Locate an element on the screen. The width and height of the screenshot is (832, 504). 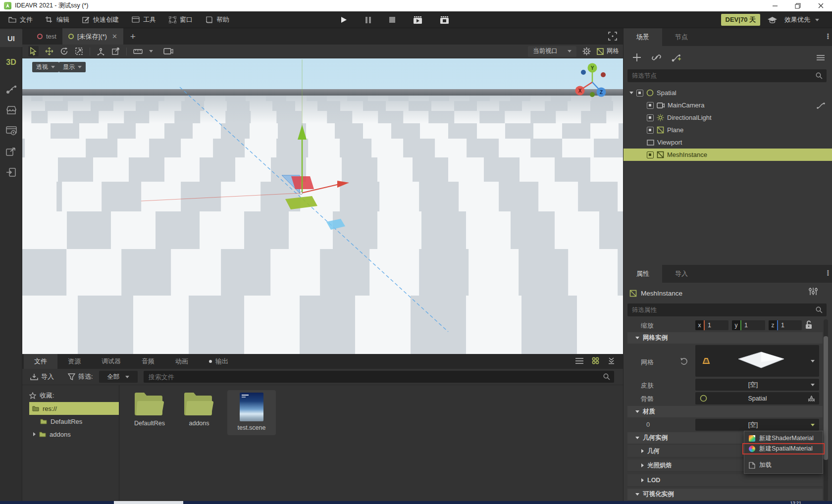
dock-tab-debugger: 调试器 is located at coordinates (111, 361).